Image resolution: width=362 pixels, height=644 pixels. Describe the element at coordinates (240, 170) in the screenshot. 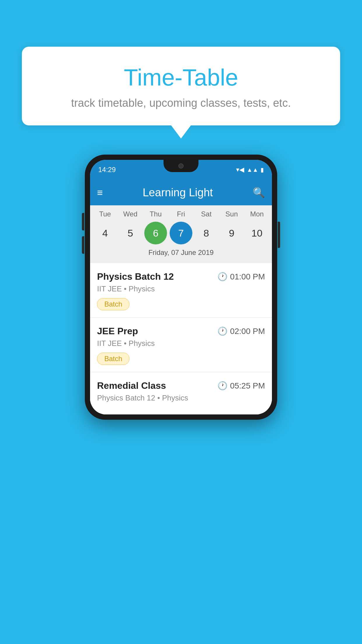

I see `wifi-icon: ▾◀` at that location.